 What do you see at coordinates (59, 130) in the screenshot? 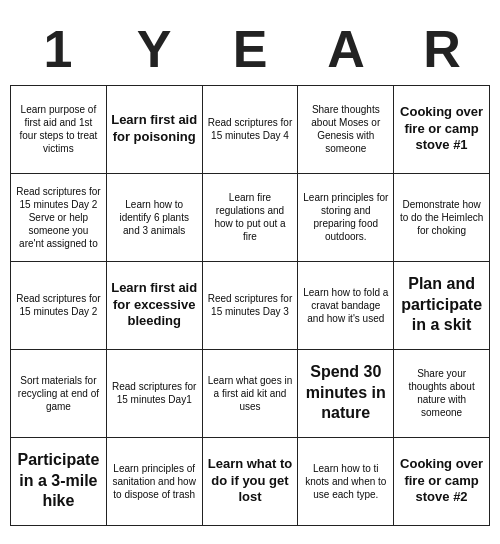
I see `bingo-cell: Learn purpose of first aid and 1st four …` at bounding box center [59, 130].